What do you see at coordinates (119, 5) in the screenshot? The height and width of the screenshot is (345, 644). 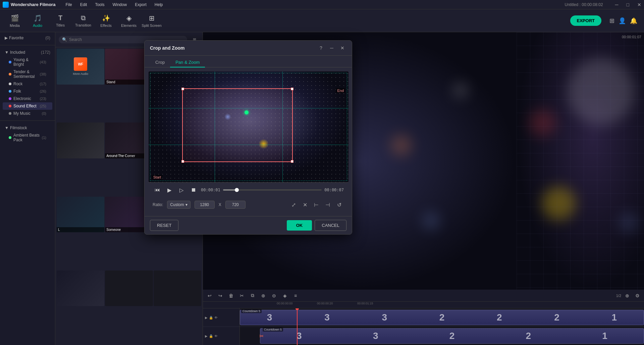 I see `menu-window: Window` at bounding box center [119, 5].